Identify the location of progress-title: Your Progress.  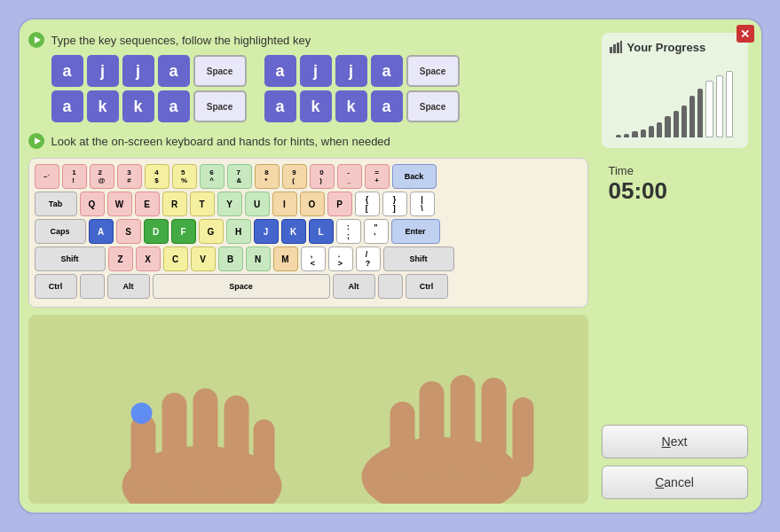
(658, 47).